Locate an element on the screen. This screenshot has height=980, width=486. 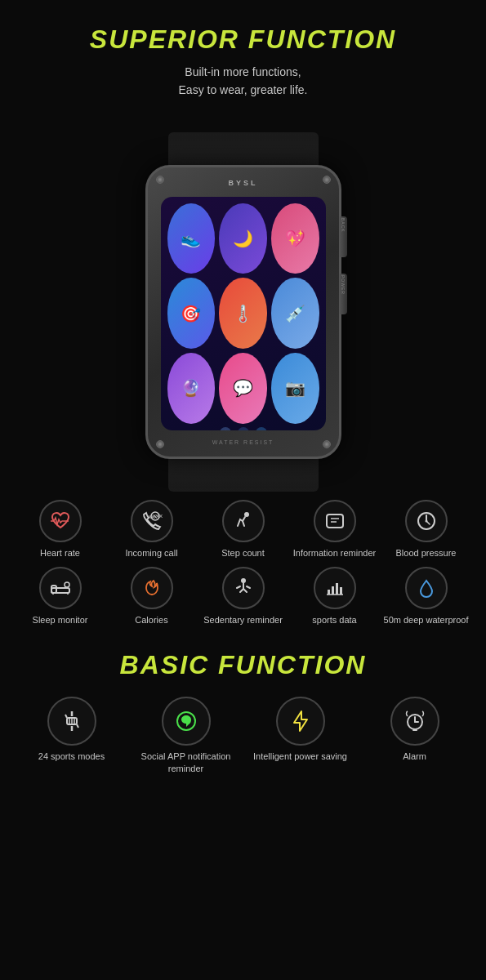
sports-data-icon is located at coordinates (335, 588).